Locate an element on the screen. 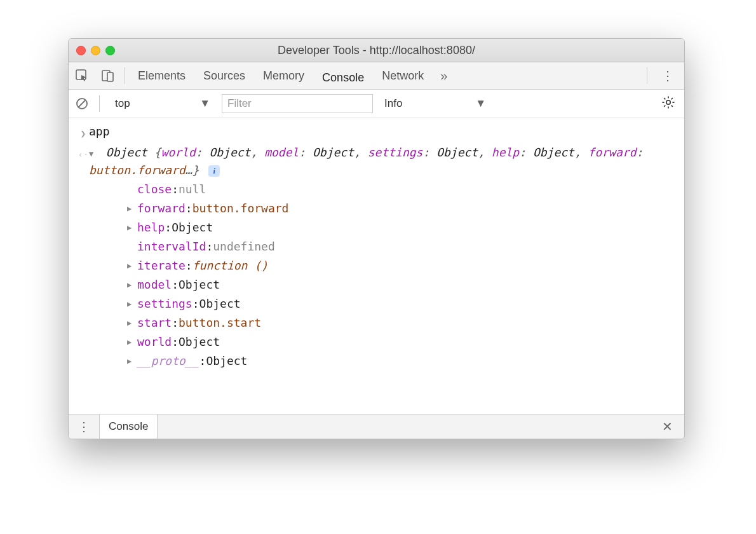  window-titlebar: Developer Tools - http://localhost:8080/ is located at coordinates (376, 51).